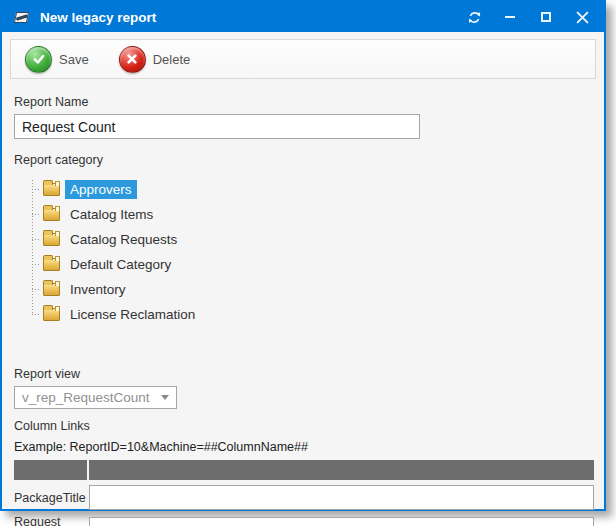  What do you see at coordinates (510, 17) in the screenshot?
I see `minimize-icon` at bounding box center [510, 17].